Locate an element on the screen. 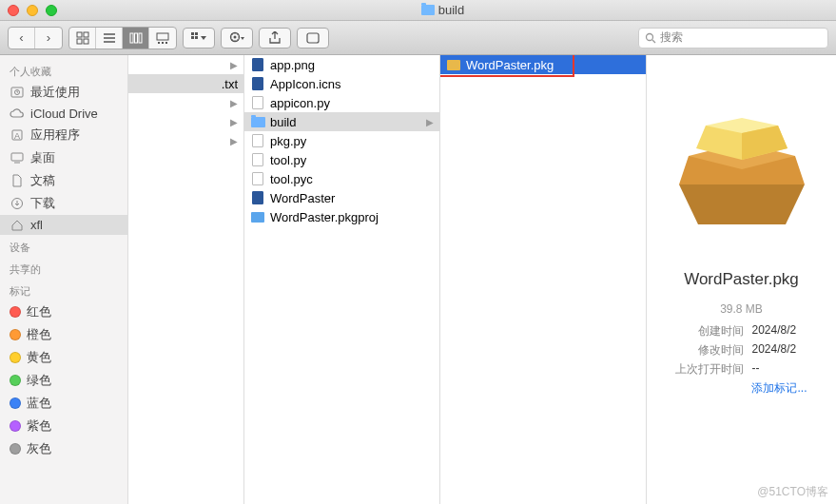 This screenshot has height=504, width=836. sidebar-heading: 设备 is located at coordinates (64, 245).